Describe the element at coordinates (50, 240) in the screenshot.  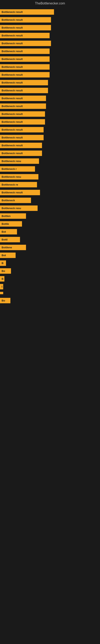
I see `bar-row: Bottl` at that location.